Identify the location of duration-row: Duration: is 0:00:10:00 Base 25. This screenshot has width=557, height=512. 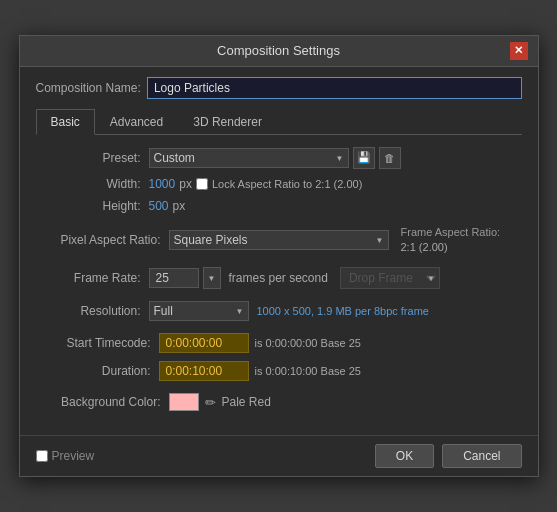
(279, 371).